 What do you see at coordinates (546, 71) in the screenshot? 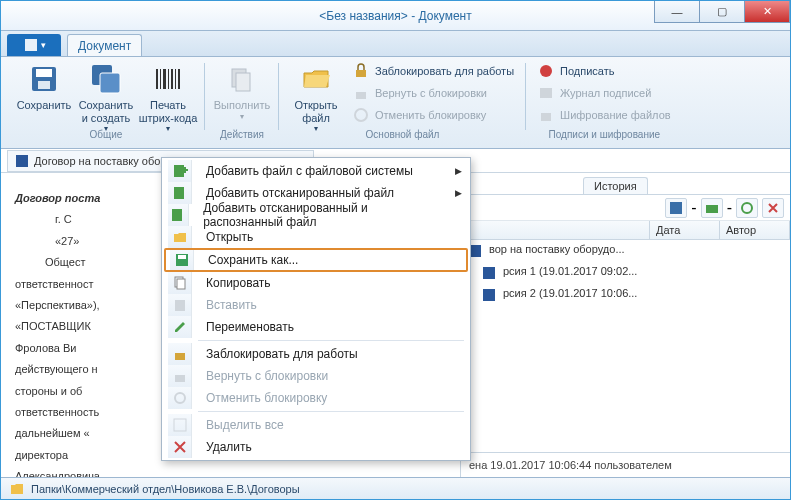
I see `stamp-icon` at bounding box center [546, 71].